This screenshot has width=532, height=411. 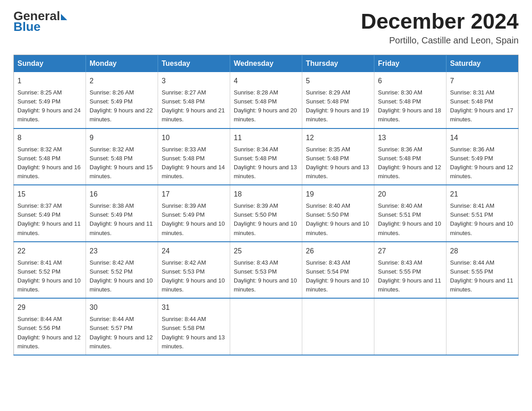 What do you see at coordinates (194, 100) in the screenshot?
I see `table-row: 3 Sunrise: 8:27 AMSunset: 5:48 PMDayligh…` at bounding box center [194, 100].